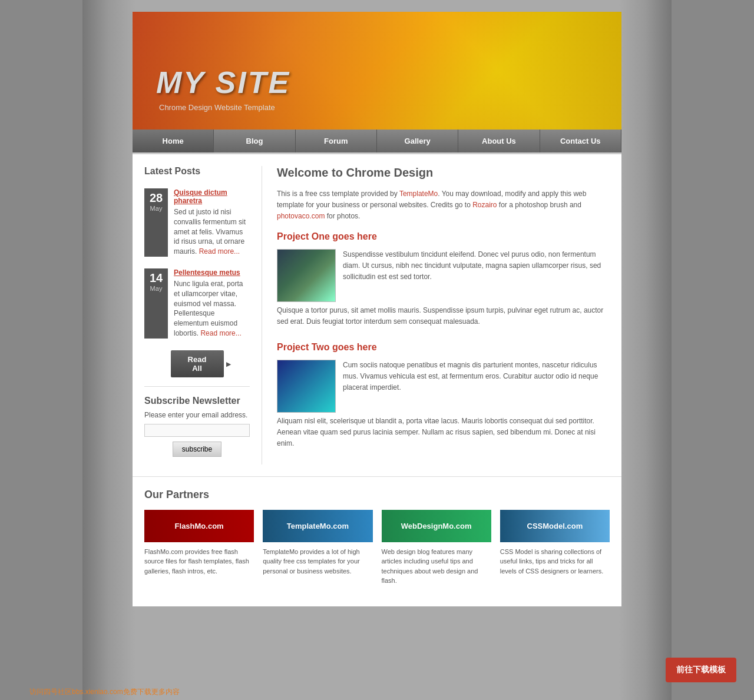 This screenshot has height=700, width=754. Describe the element at coordinates (443, 316) in the screenshot. I see `project-1-text2: Quisque a tortor purus, sit amet mollis …` at that location.